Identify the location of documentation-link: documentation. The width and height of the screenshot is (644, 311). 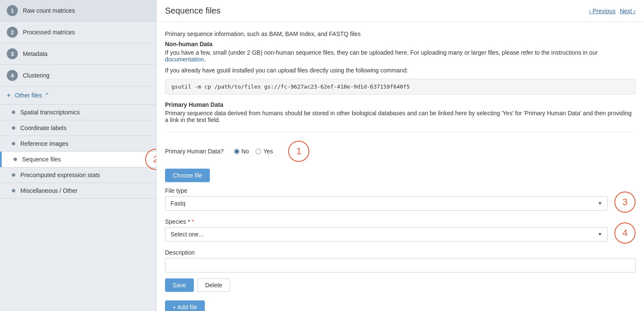
(184, 59).